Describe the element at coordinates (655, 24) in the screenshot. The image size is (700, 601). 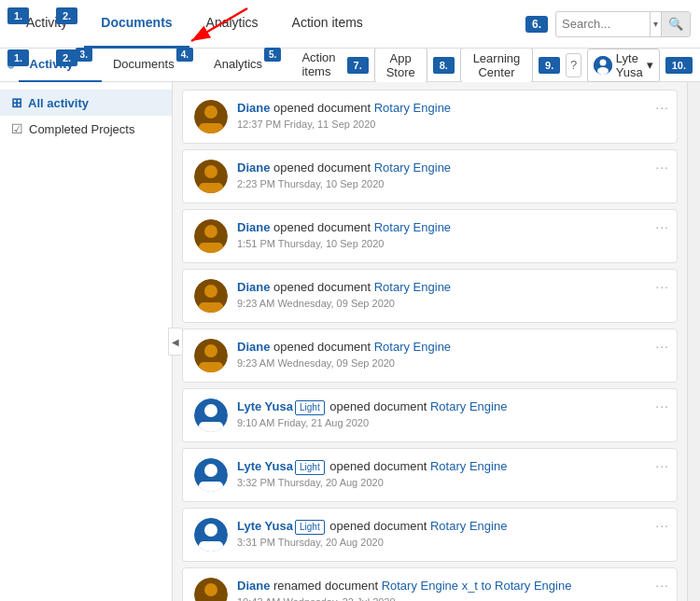
I see `search-dropdown-btn: ▾` at that location.